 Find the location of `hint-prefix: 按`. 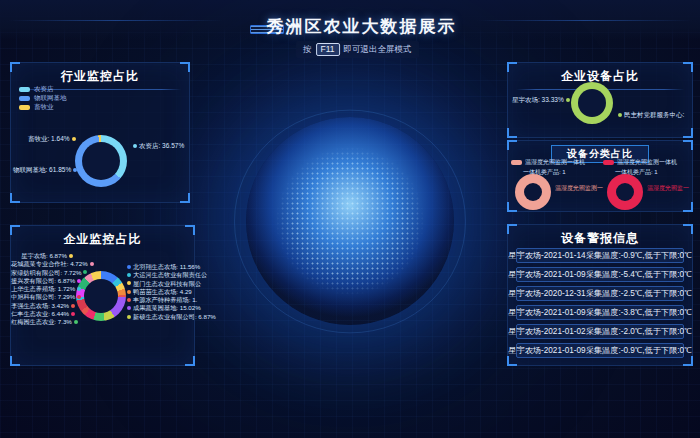

hint-prefix: 按 is located at coordinates (308, 50).